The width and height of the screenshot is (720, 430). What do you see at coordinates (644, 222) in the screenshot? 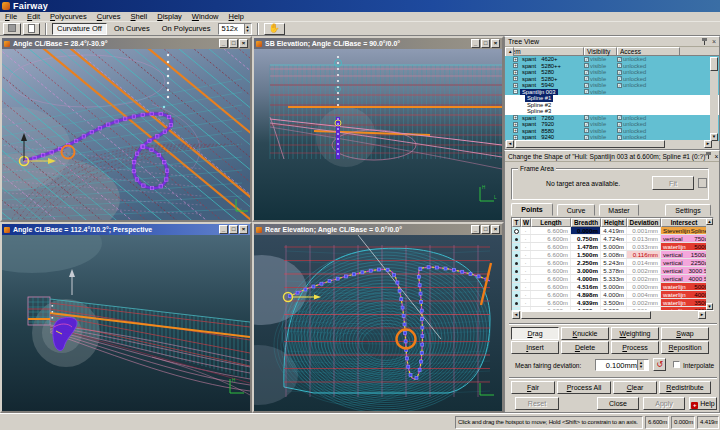
I see `table-col-deviation: Deviation` at bounding box center [644, 222].